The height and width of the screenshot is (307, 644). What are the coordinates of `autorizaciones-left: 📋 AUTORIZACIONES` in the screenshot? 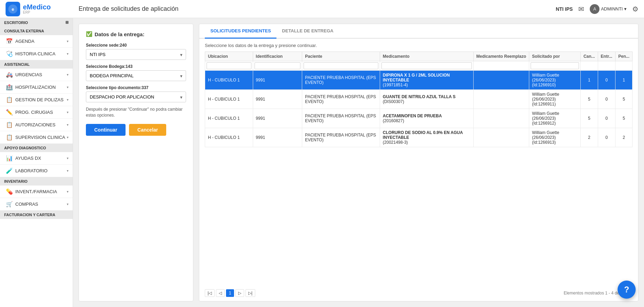 It's located at (31, 125).